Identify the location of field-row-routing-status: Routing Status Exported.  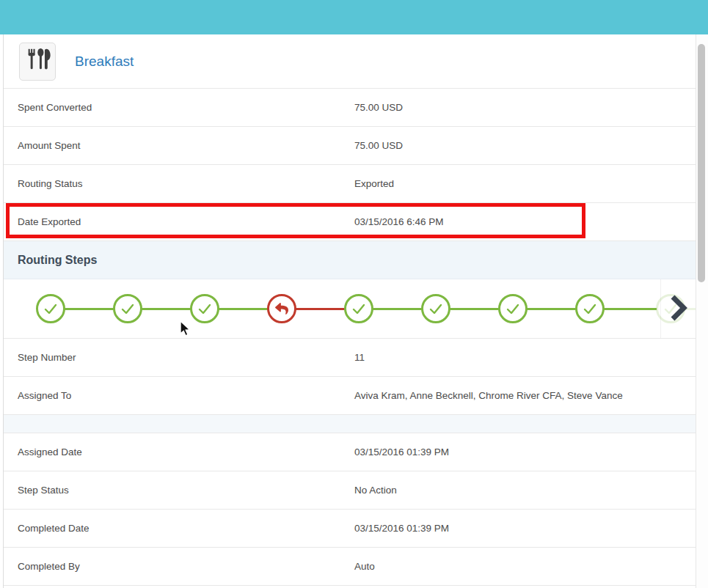
(349, 184).